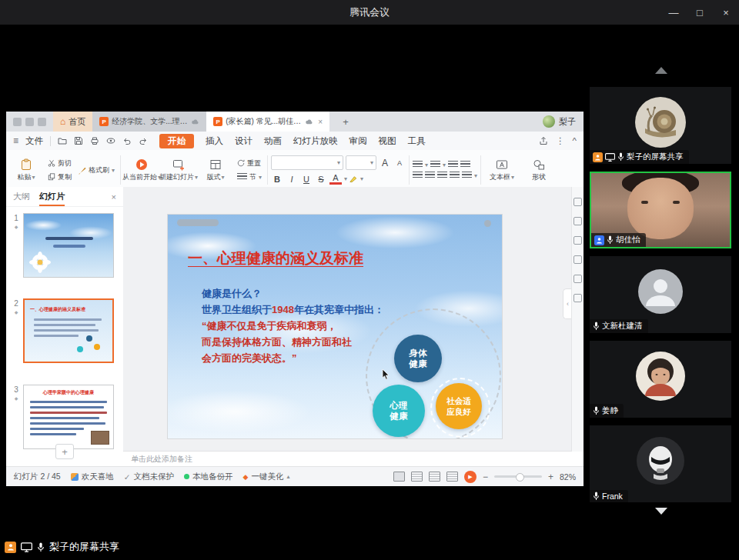  What do you see at coordinates (674, 12) in the screenshot?
I see `minimize-button: —` at bounding box center [674, 12].